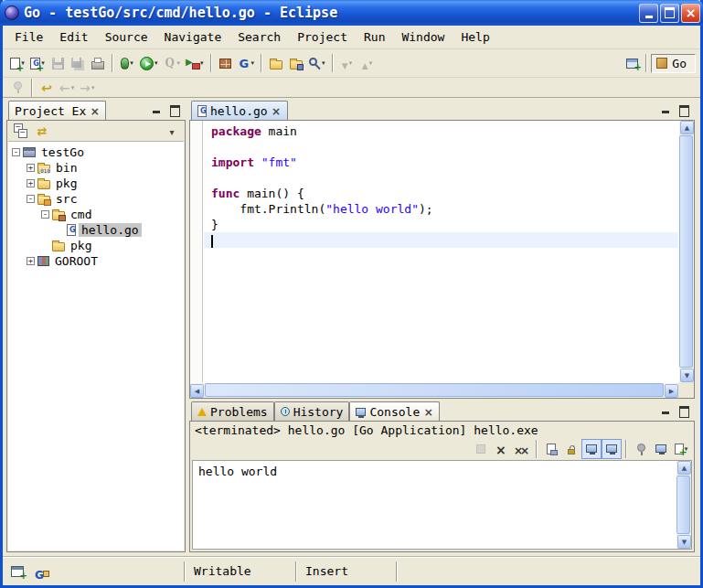  What do you see at coordinates (247, 63) in the screenshot?
I see `new-go-app-button: ▾` at bounding box center [247, 63].